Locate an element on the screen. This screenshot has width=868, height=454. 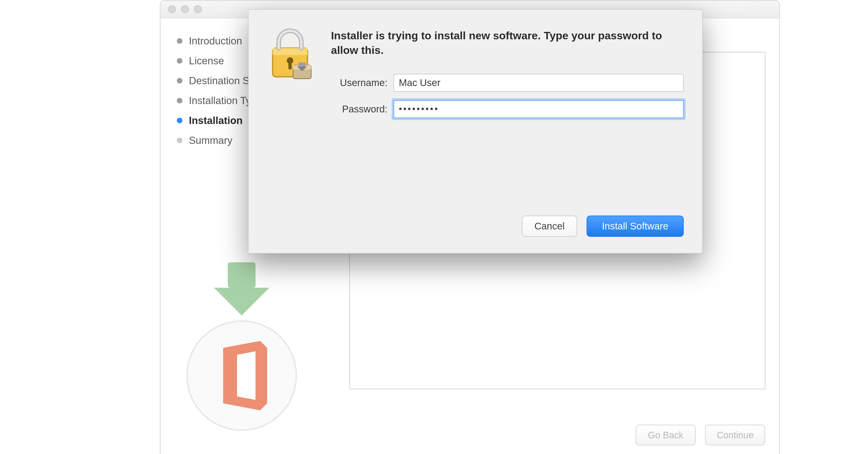
install-software-button: Install Software is located at coordinates (635, 226).